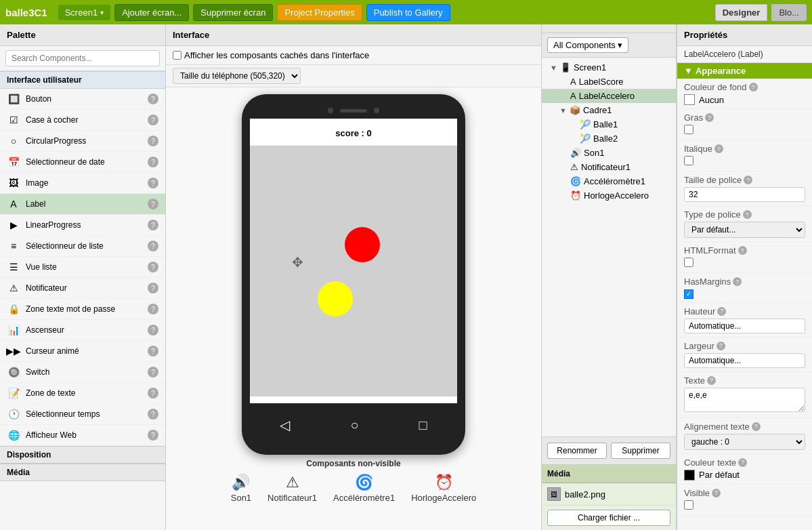  I want to click on palette-item-case-à-cocher: ☑ Case à cocher ?, so click(83, 121).